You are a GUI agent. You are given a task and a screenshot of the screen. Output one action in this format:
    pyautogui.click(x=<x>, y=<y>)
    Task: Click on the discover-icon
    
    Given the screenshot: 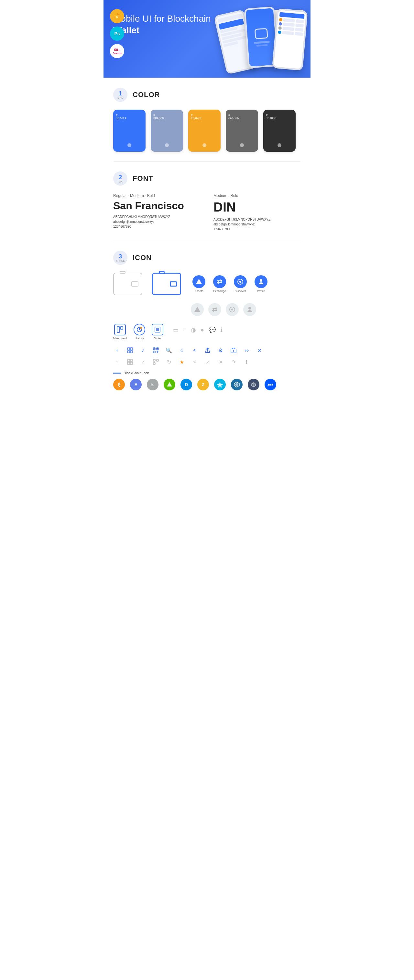 What is the action you would take?
    pyautogui.click(x=240, y=282)
    